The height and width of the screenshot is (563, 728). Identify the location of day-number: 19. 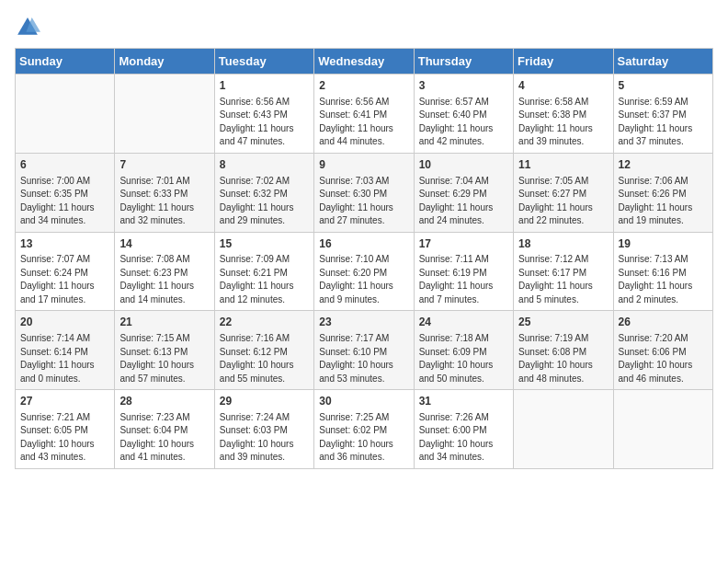
(664, 245).